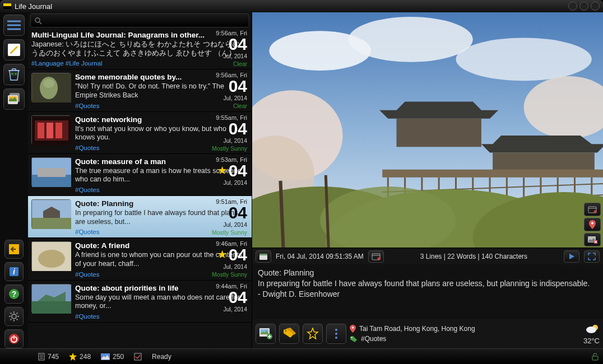 The height and width of the screenshot is (364, 603). What do you see at coordinates (80, 357) in the screenshot?
I see `starred-count: 248` at bounding box center [80, 357].